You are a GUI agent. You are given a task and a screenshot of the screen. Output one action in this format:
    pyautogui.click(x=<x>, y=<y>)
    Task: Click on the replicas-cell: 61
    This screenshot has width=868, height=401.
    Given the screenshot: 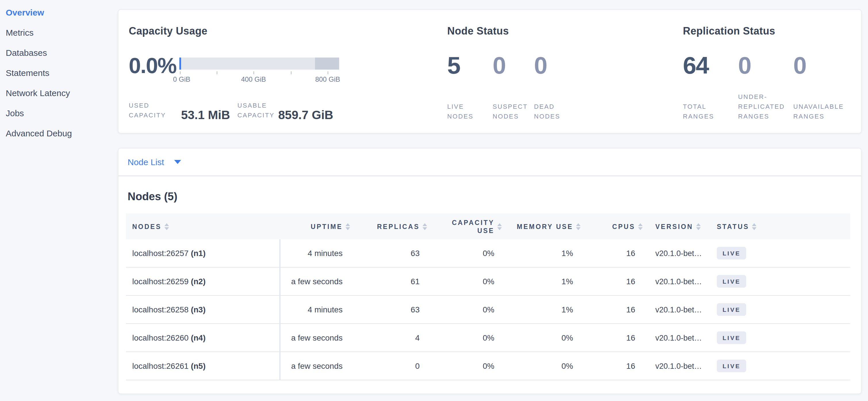 What is the action you would take?
    pyautogui.click(x=390, y=281)
    